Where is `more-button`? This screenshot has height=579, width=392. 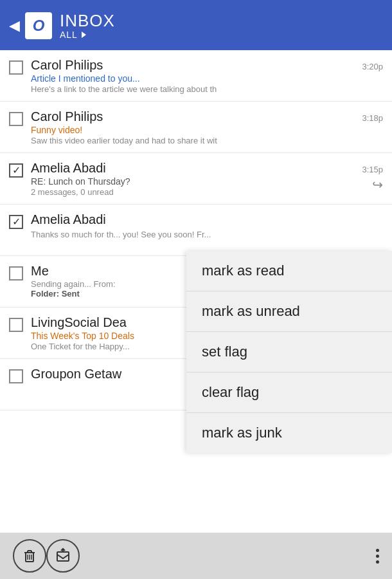
more-button is located at coordinates (378, 556).